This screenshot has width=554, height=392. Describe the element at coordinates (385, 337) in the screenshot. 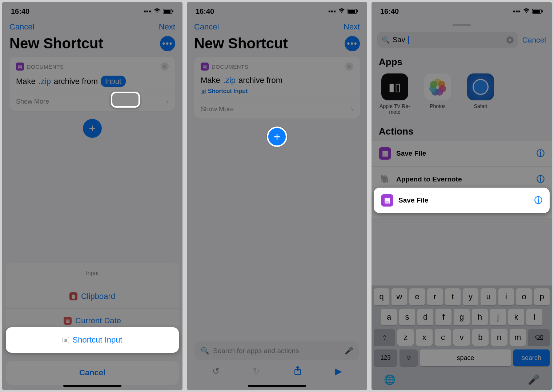

I see `key-shift: ⇧` at that location.